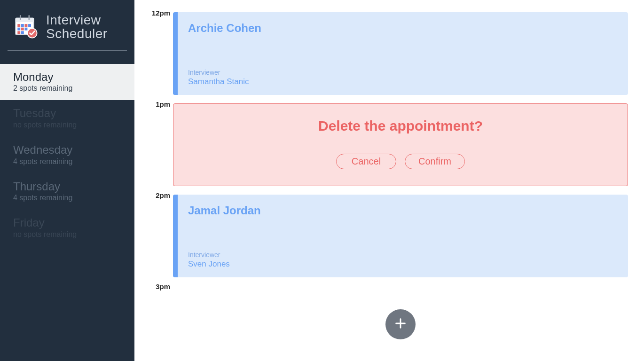 This screenshot has width=644, height=361. Describe the element at coordinates (67, 155) in the screenshot. I see `day-list: Monday 2 spots remaining Tuesday no spot…` at that location.